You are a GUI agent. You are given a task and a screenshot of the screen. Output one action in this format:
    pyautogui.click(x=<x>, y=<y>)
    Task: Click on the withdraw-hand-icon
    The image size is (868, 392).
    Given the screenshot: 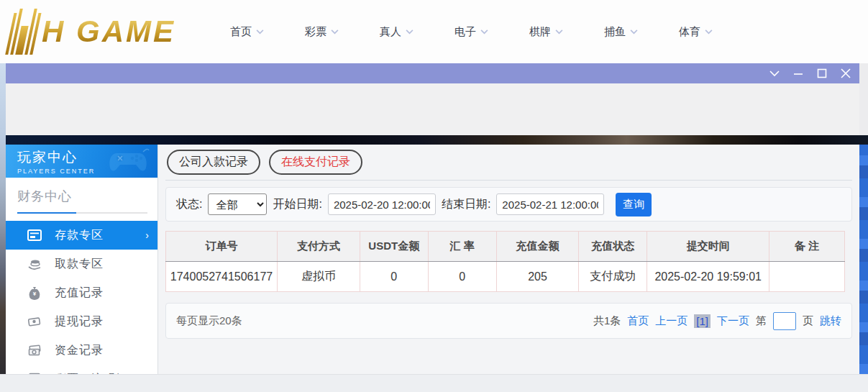 What is the action you would take?
    pyautogui.click(x=35, y=264)
    